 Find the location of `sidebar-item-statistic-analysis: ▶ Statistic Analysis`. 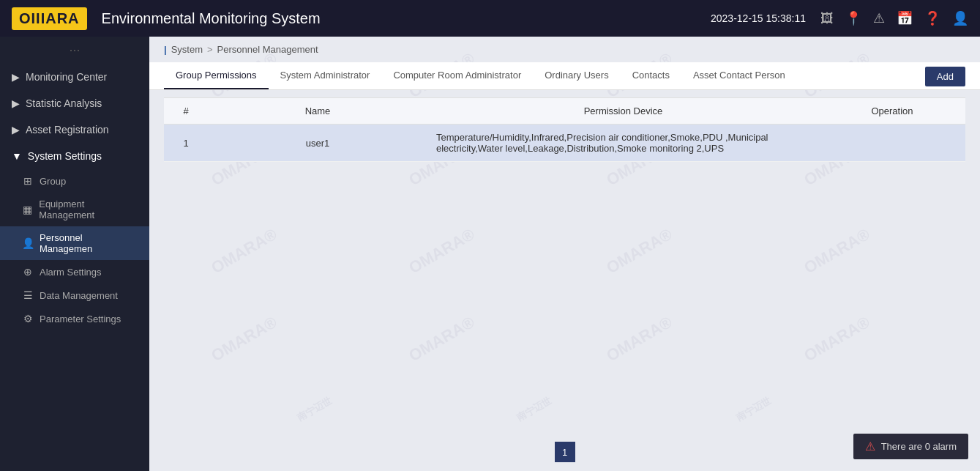

sidebar-item-statistic-analysis: ▶ Statistic Analysis is located at coordinates (75, 103).